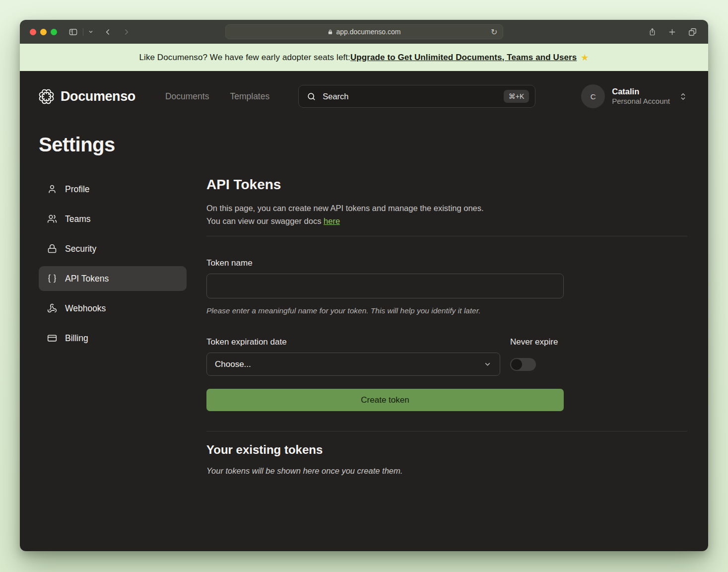 This screenshot has width=728, height=572. I want to click on expiration-labels-row: Token expiration date Never expire, so click(385, 331).